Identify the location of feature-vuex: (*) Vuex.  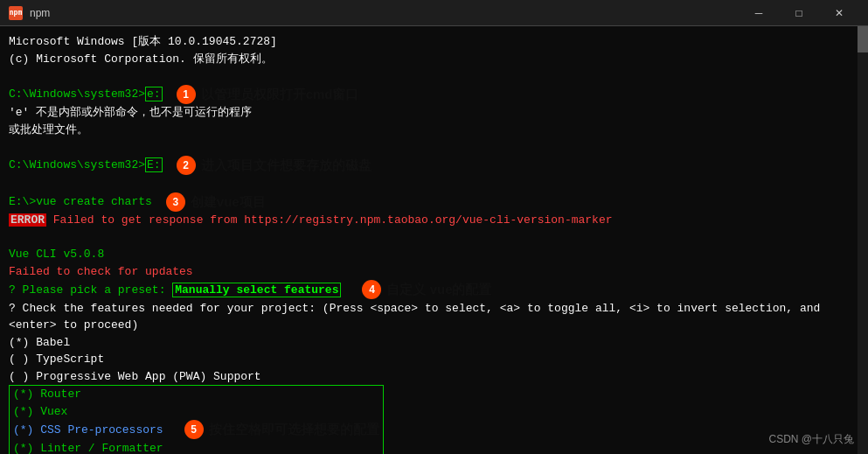
(196, 412).